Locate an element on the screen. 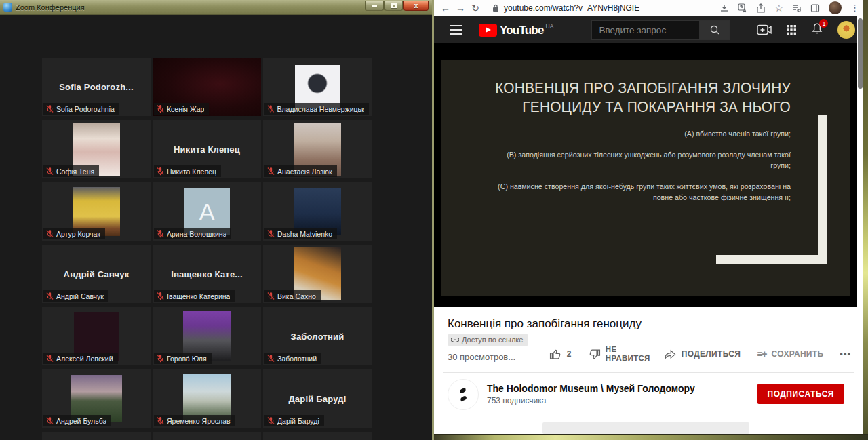  playlist-icon is located at coordinates (797, 8).